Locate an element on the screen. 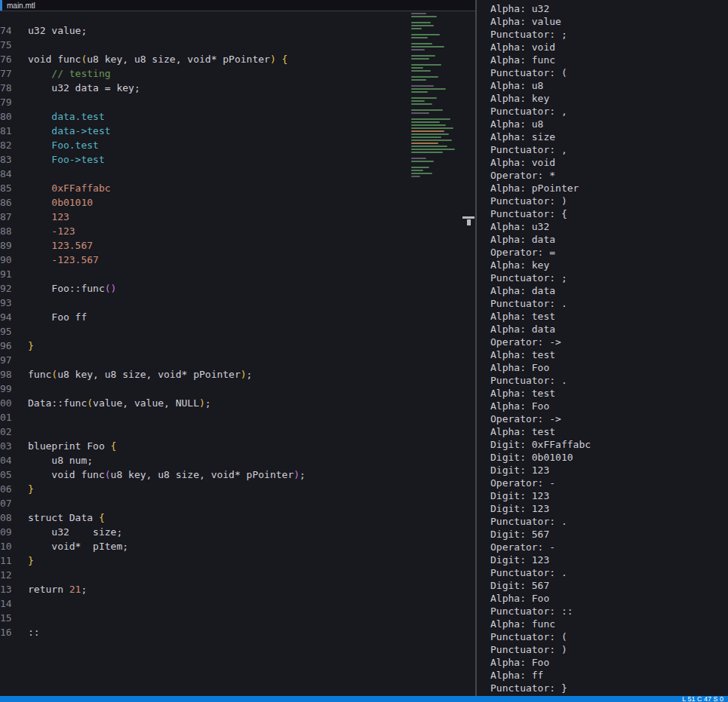  line-number: 90 is located at coordinates (6, 259).